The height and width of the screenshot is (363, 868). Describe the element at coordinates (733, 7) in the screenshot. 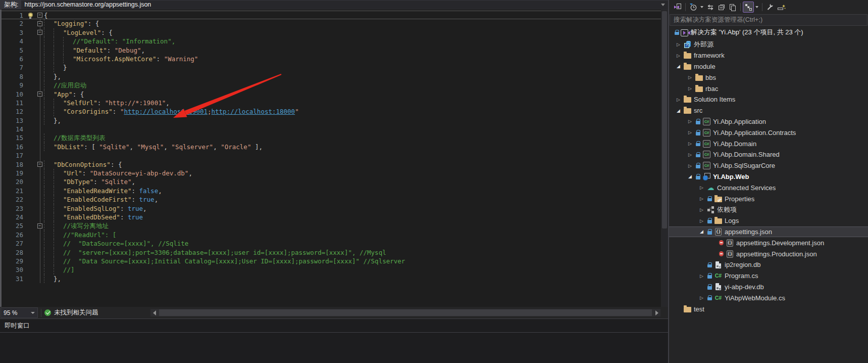

I see `show-all-files-button` at that location.